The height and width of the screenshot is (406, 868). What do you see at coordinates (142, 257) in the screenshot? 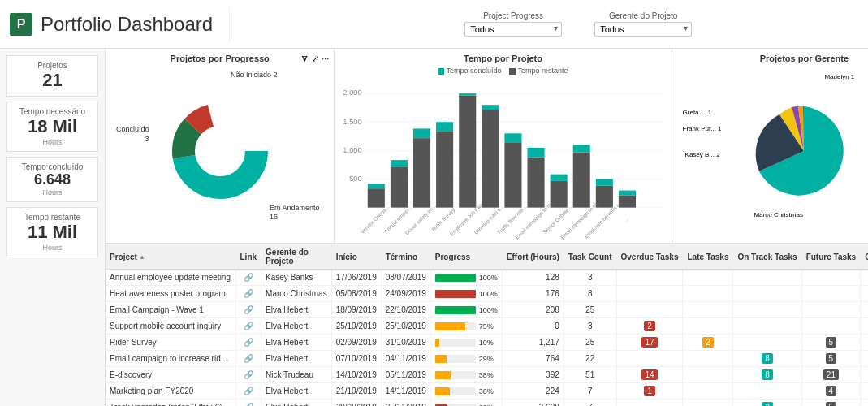
I see `sort-project: ▲` at bounding box center [142, 257].